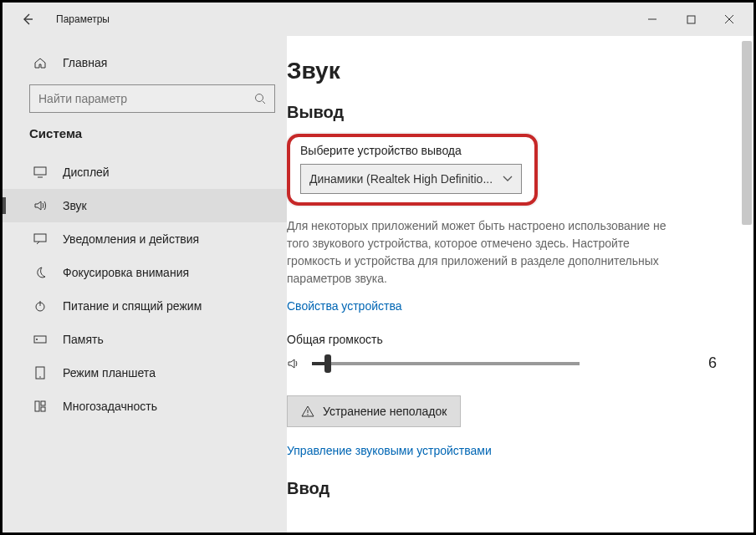 The image size is (756, 535). Describe the element at coordinates (85, 63) in the screenshot. I see `sidebar-home-label: Главная` at that location.